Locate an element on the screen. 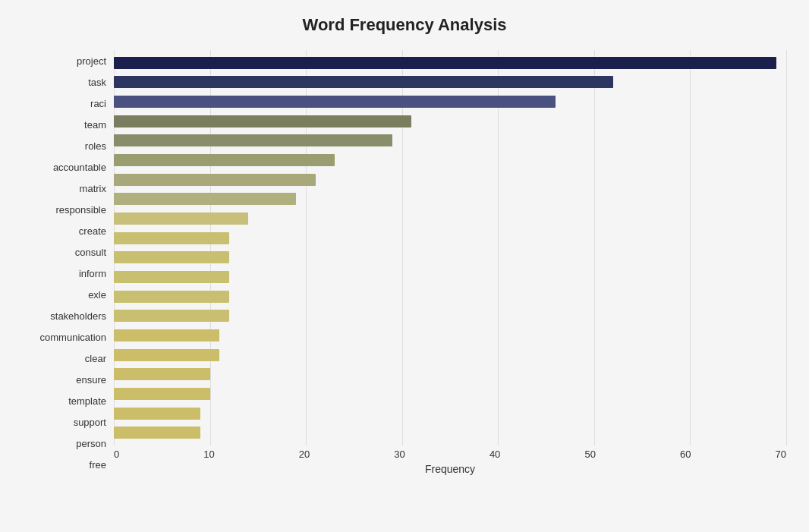 The height and width of the screenshot is (532, 809). x-tick-label: 10 is located at coordinates (209, 454).